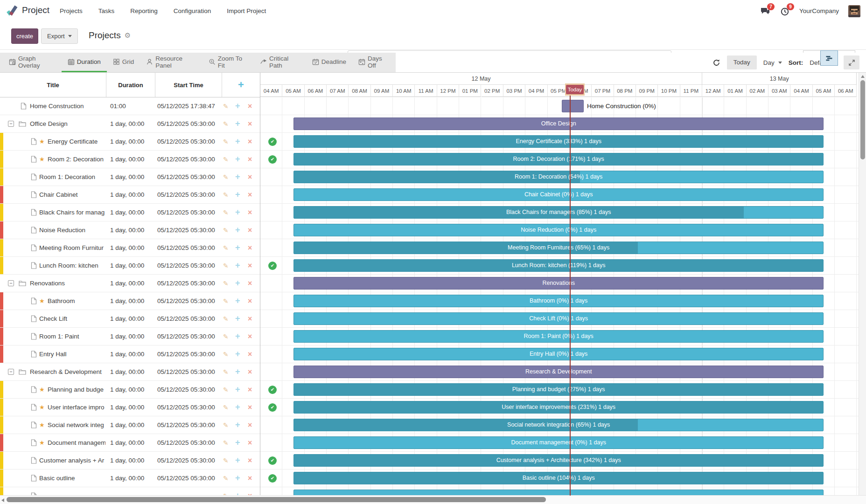 The width and height of the screenshot is (866, 504). Describe the element at coordinates (130, 213) in the screenshot. I see `table-row: Black Chairs for manag1 day, 00:0005/12/…` at that location.